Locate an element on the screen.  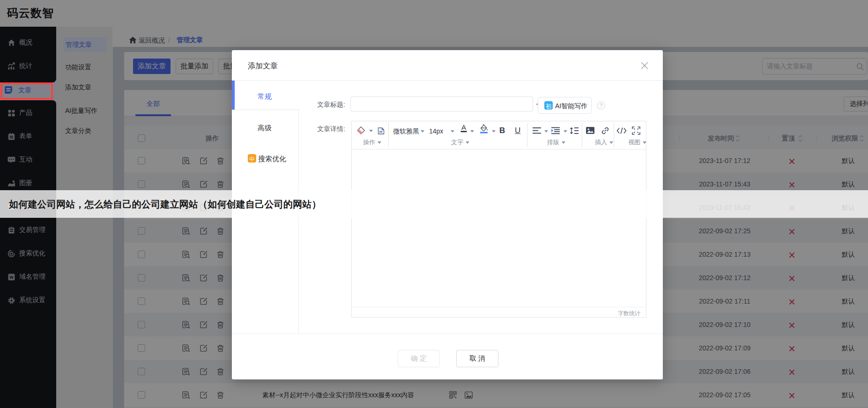
svg-text: A is located at coordinates (464, 127).